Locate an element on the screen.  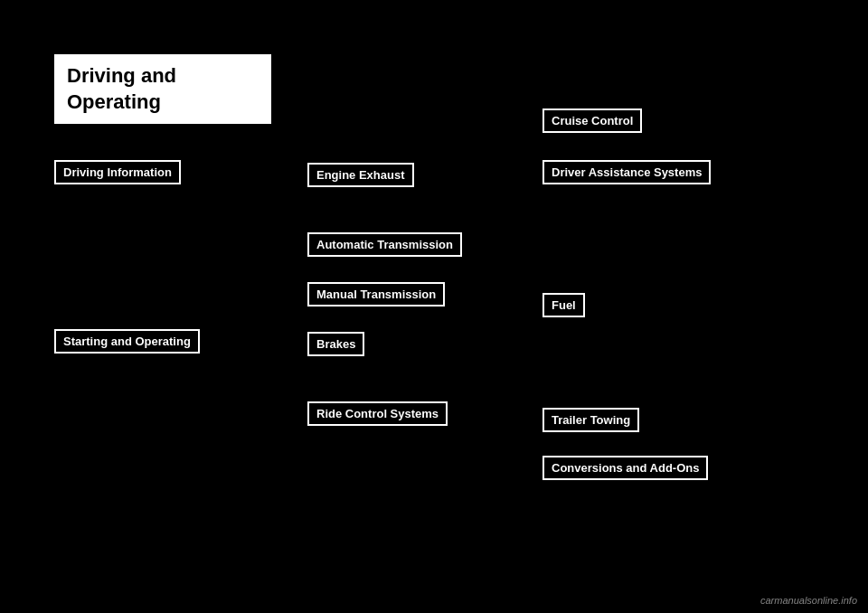
watermark: carmanualsonline.info is located at coordinates (808, 600).